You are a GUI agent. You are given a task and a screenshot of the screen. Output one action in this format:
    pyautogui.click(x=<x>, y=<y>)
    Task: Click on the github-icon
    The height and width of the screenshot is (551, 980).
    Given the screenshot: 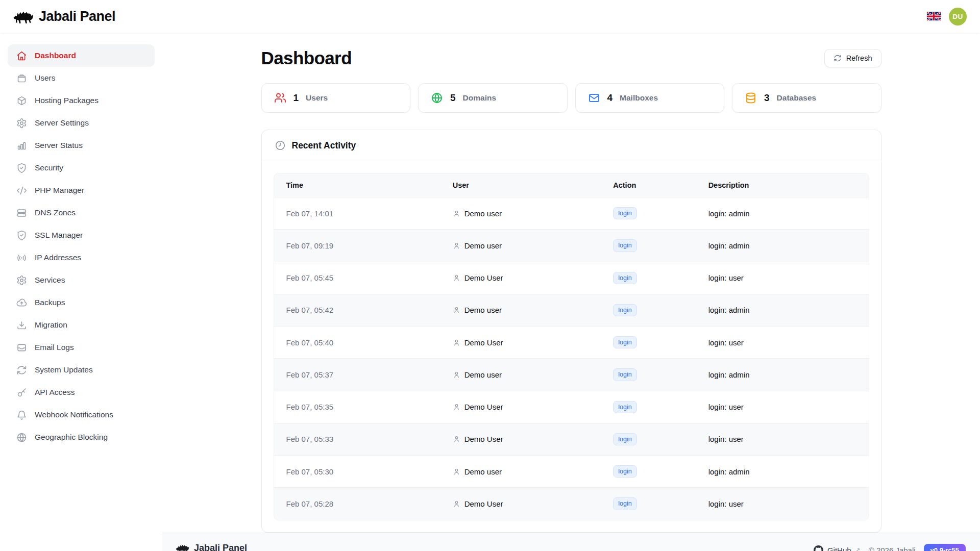 What is the action you would take?
    pyautogui.click(x=819, y=548)
    